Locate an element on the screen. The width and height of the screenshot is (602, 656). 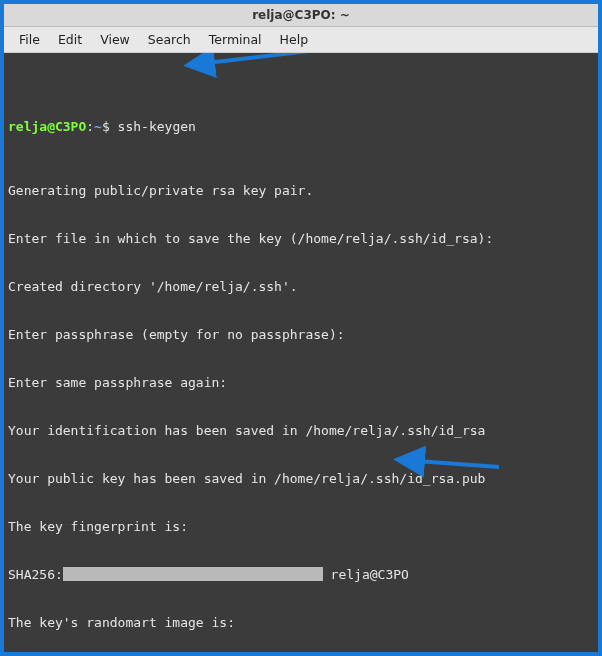
prompt-user: relja is located at coordinates (28, 126).